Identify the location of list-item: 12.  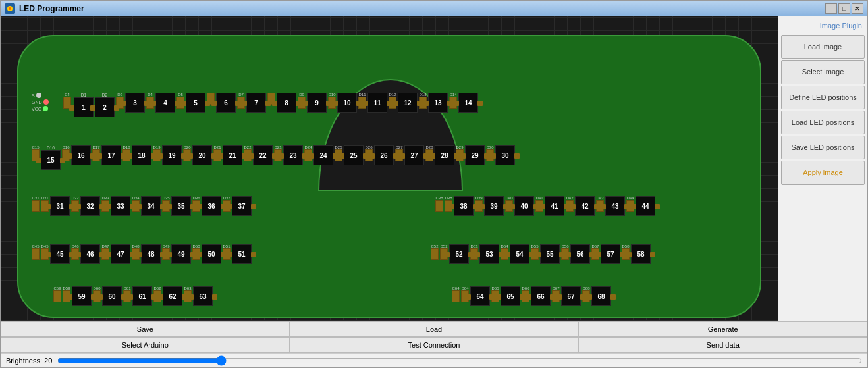
(408, 103).